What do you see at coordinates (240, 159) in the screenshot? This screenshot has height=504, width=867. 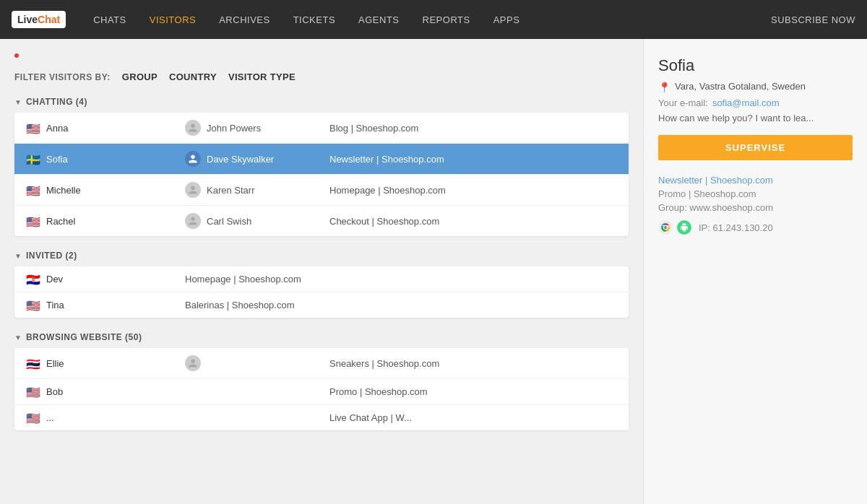 I see `agent-name: Dave Skywalker` at bounding box center [240, 159].